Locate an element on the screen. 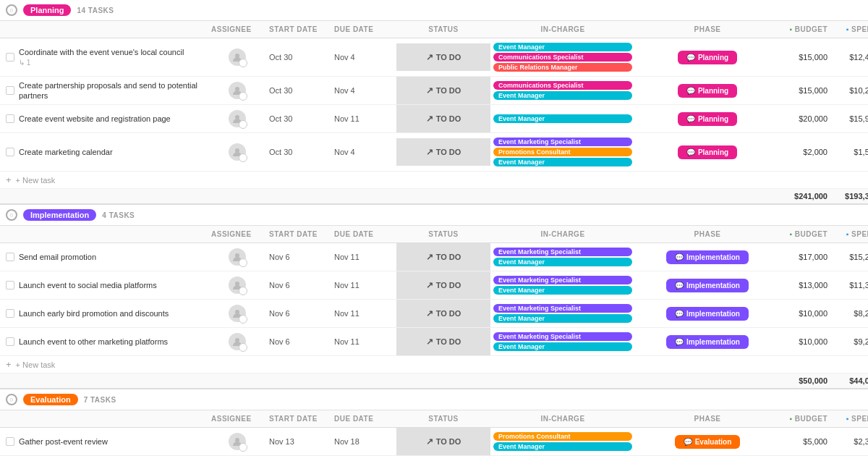  task-name-cell: Coordinate with the event venue's local … is located at coordinates (107, 58).